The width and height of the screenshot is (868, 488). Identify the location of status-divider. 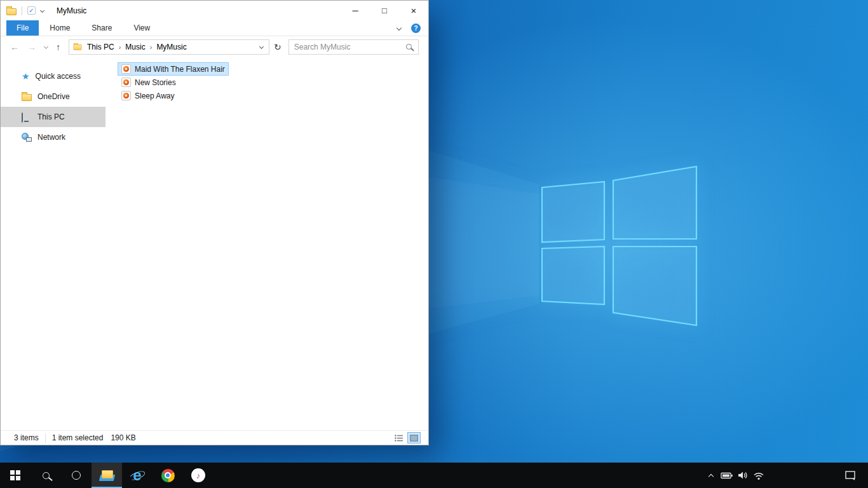
(46, 438).